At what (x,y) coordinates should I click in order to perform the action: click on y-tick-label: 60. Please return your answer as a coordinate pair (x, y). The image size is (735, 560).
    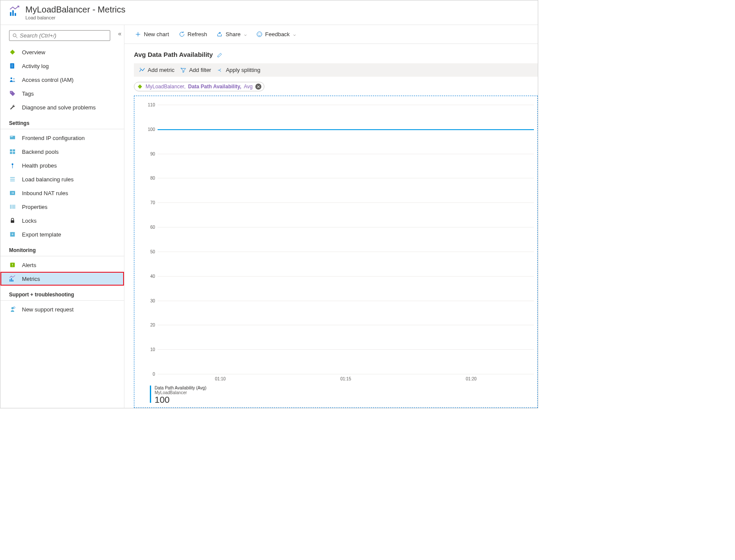
    Looking at the image, I should click on (148, 227).